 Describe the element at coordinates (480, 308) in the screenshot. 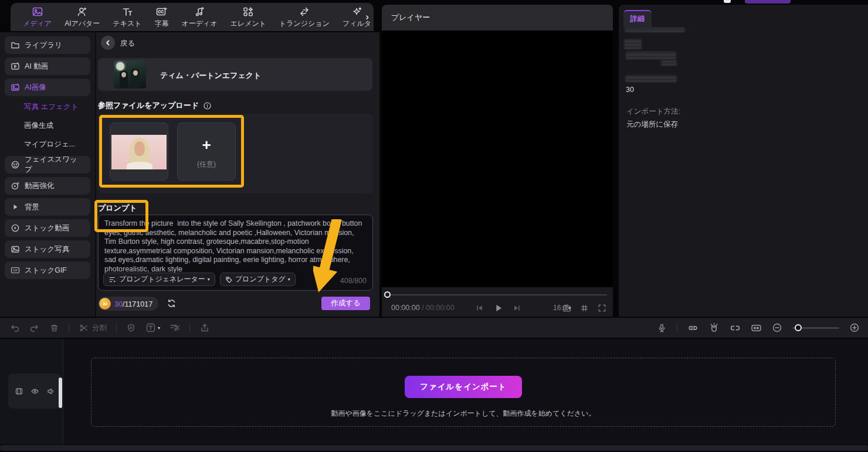

I see `previous-frame-button` at that location.